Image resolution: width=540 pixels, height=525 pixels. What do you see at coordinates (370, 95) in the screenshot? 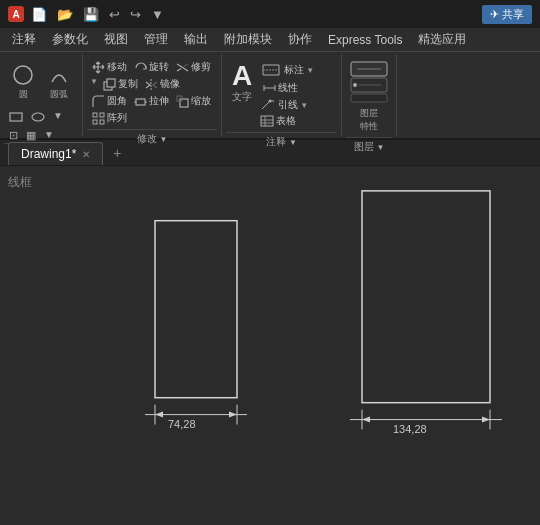
I see `layer-section: 图层特性 图层 ▼` at bounding box center [370, 95].